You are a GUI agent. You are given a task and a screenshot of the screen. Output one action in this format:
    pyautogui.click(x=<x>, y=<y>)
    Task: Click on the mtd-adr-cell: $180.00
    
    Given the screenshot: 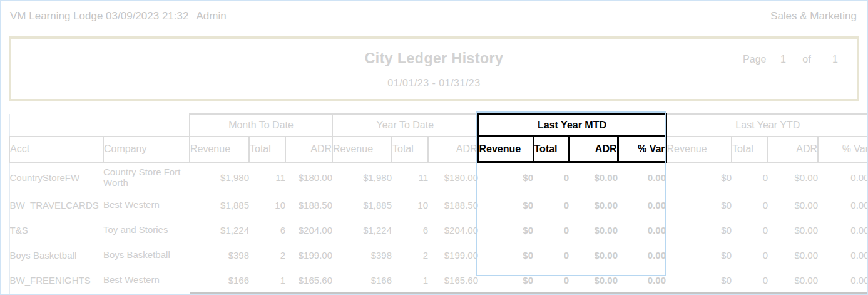 What is the action you would take?
    pyautogui.click(x=309, y=178)
    